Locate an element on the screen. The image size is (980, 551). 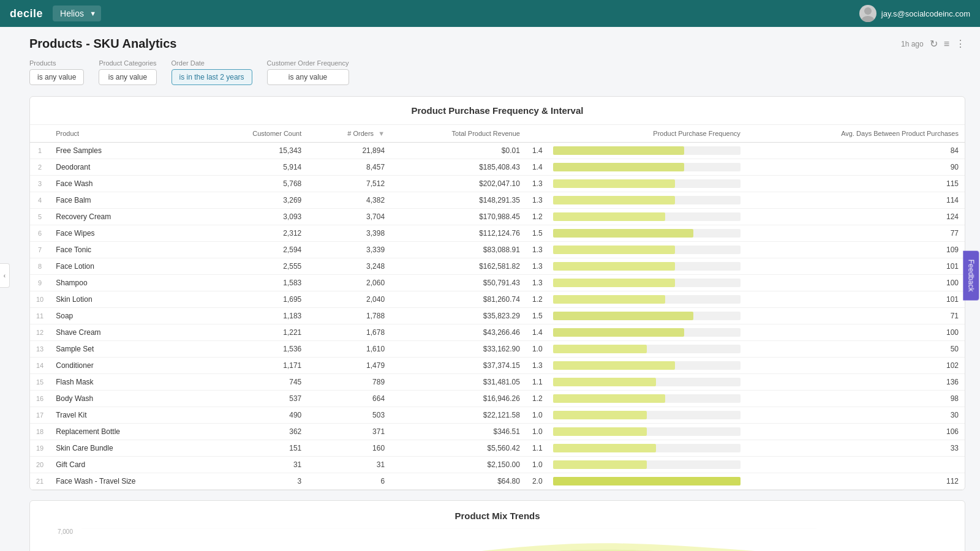
cell-avg-days: 50 is located at coordinates (856, 349).